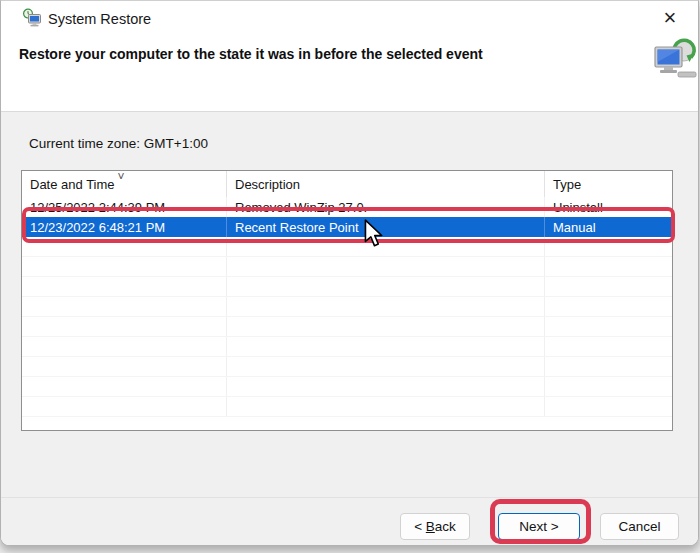 The width and height of the screenshot is (700, 553). Describe the element at coordinates (435, 526) in the screenshot. I see `back-button: < Back` at that location.